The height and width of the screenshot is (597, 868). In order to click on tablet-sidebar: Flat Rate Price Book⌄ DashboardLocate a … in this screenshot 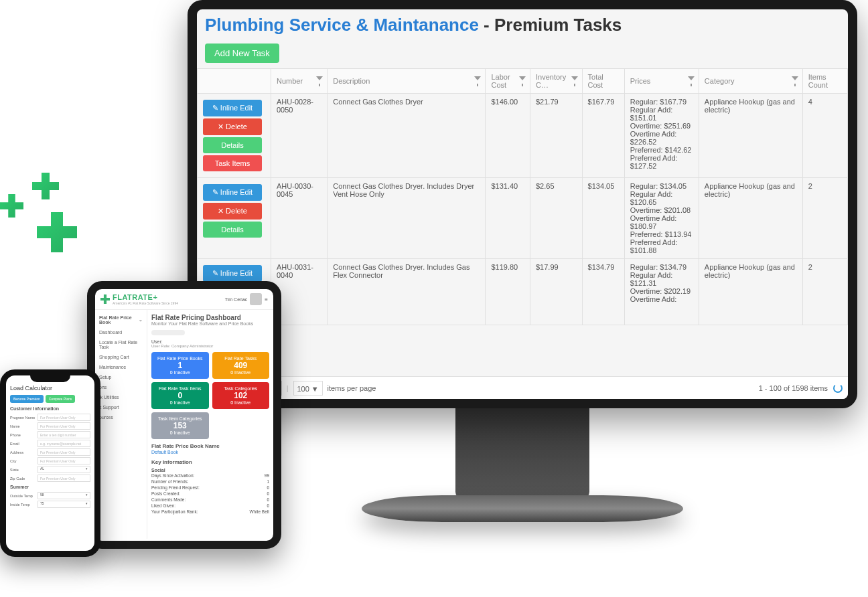, I will do `click(121, 424)`.